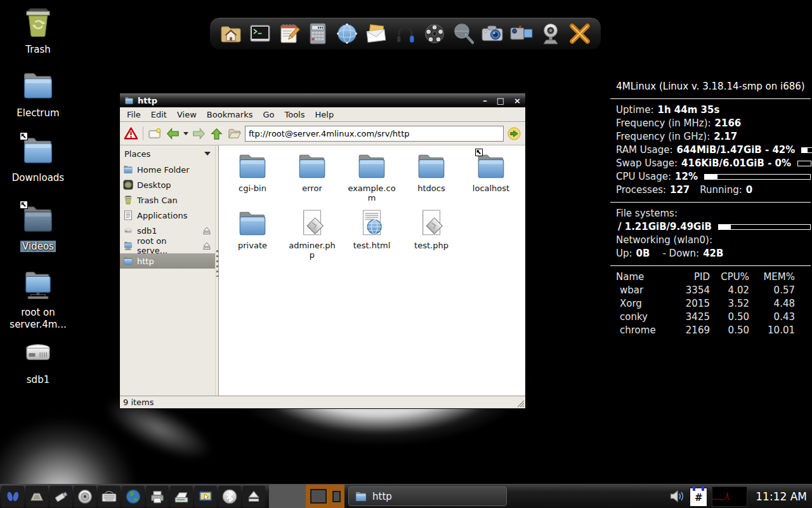  What do you see at coordinates (235, 133) in the screenshot?
I see `open-folder-icon` at bounding box center [235, 133].